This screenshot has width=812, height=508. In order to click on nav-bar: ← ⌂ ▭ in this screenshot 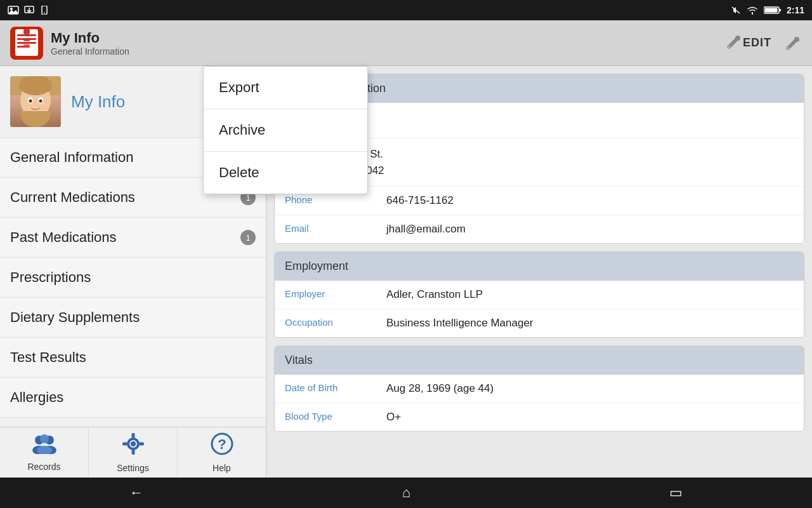, I will do `click(406, 493)`.